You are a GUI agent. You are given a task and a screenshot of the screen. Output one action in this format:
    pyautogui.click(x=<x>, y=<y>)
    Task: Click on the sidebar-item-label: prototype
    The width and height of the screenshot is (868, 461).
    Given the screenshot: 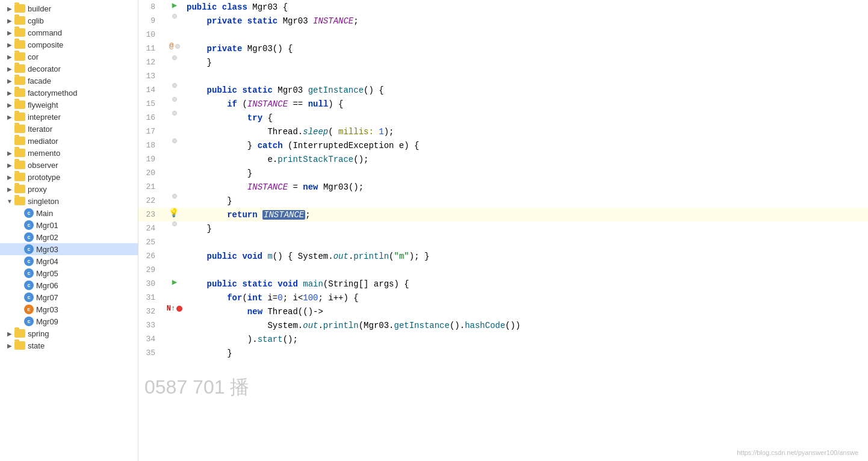 What is the action you would take?
    pyautogui.click(x=44, y=177)
    